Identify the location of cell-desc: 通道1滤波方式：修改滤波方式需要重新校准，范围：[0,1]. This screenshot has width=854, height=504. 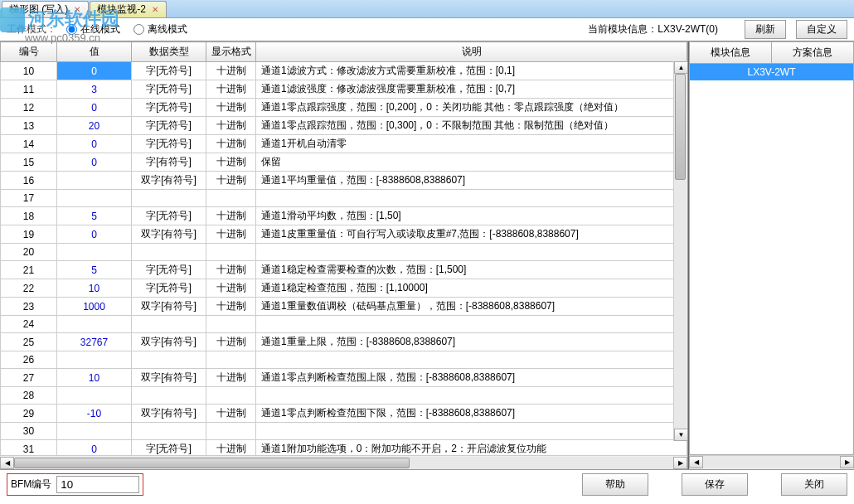
(472, 71).